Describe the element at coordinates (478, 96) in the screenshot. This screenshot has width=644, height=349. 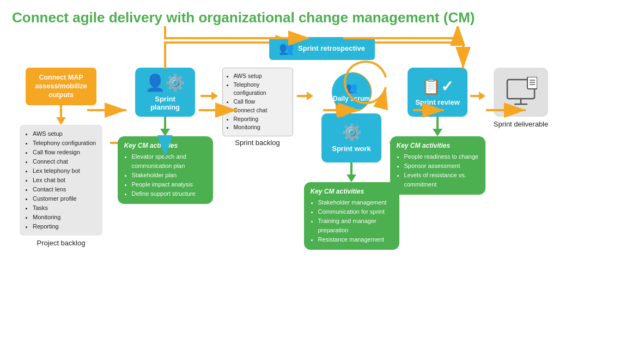
I see `arrow-to-deliverable` at that location.